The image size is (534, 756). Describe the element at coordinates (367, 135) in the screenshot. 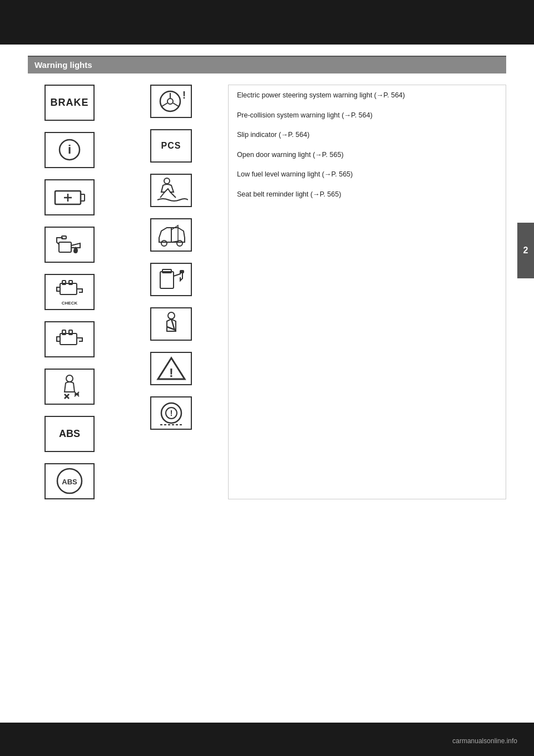

I see `text-slip: Slip indicator (→P. 564)` at that location.